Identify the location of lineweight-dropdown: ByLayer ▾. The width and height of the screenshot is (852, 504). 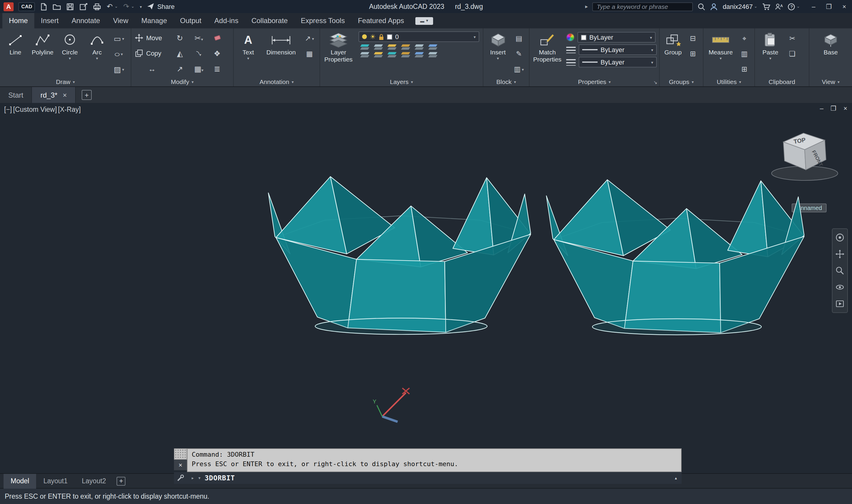
(618, 50).